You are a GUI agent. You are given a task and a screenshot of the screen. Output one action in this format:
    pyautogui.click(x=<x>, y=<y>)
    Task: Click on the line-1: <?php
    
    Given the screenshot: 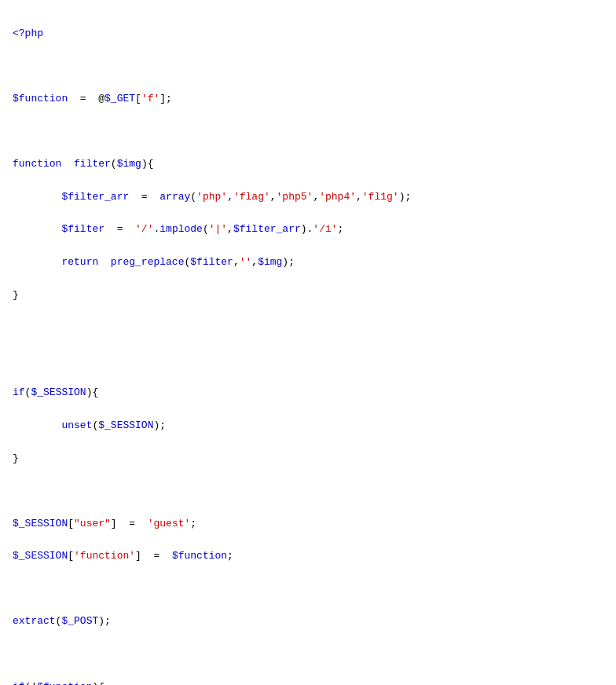 What is the action you would take?
    pyautogui.click(x=28, y=33)
    